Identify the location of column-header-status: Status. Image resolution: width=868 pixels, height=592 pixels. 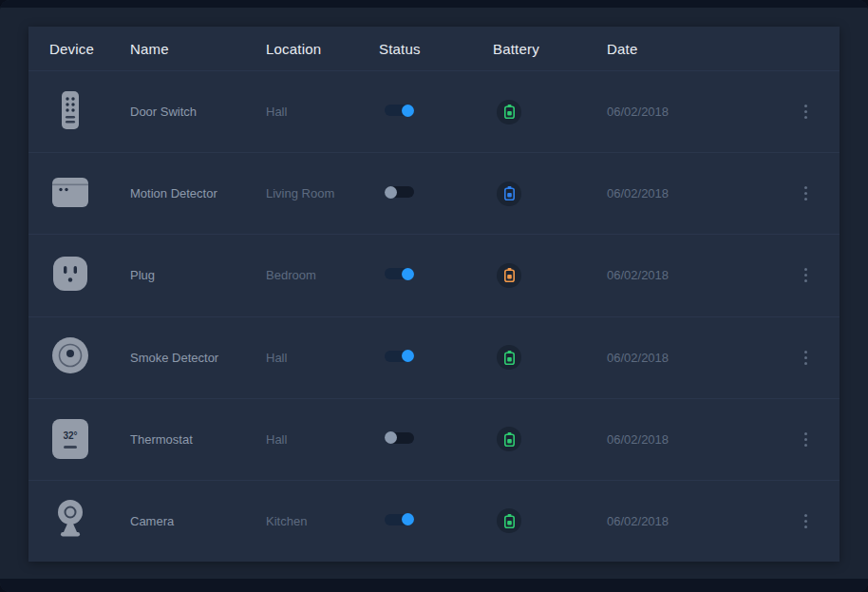
(436, 49).